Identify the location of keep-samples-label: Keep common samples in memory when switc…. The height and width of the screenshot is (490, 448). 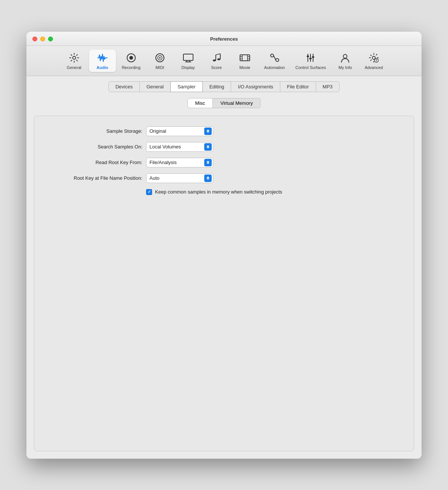
(218, 192).